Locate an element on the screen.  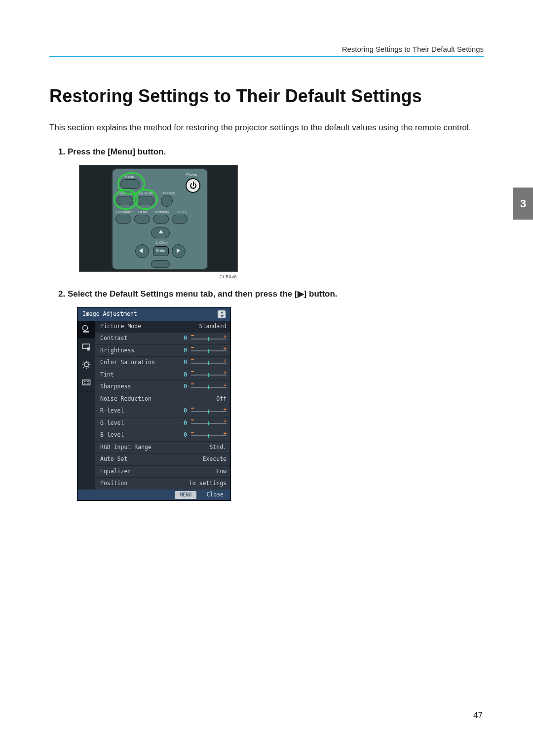
osd-row-label: Noise Reduction is located at coordinates (144, 399).